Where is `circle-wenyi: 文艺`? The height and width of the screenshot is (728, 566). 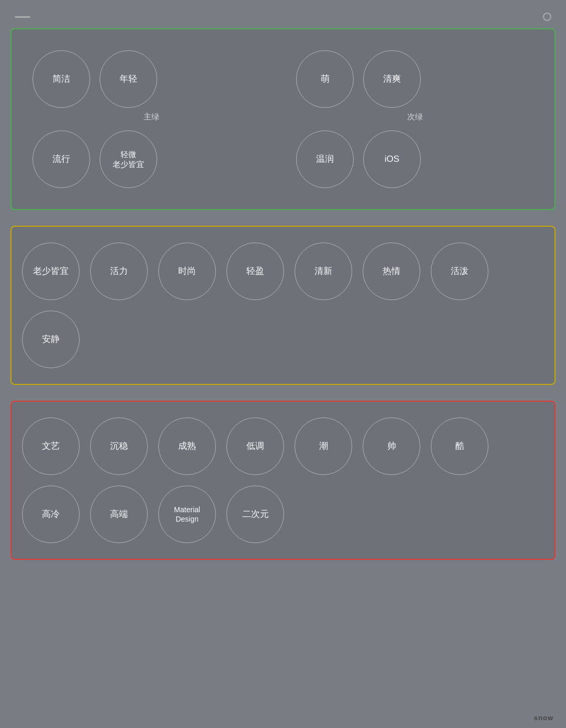
circle-wenyi: 文艺 is located at coordinates (51, 446).